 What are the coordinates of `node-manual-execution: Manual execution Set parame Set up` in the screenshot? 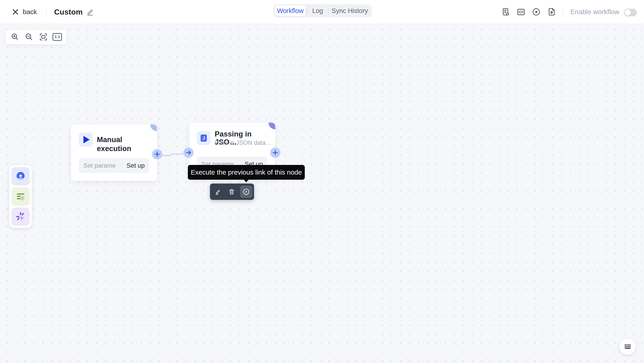 It's located at (114, 153).